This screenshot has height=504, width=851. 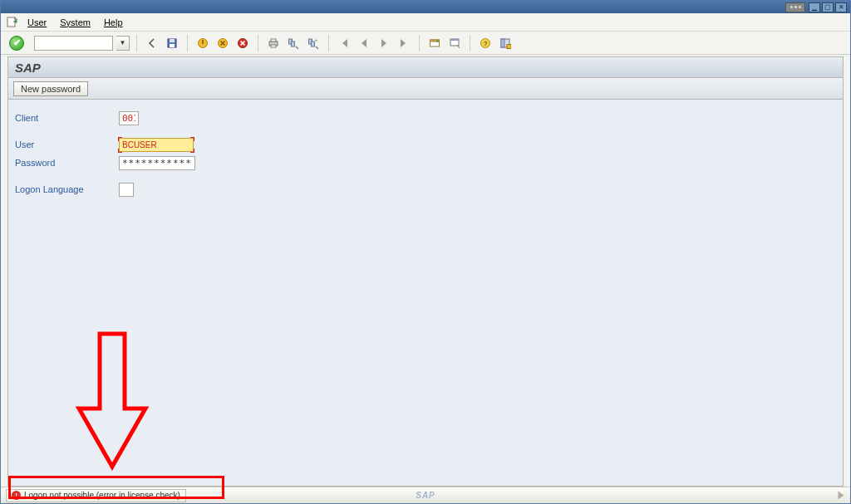 I want to click on error-icon: !, so click(x=17, y=495).